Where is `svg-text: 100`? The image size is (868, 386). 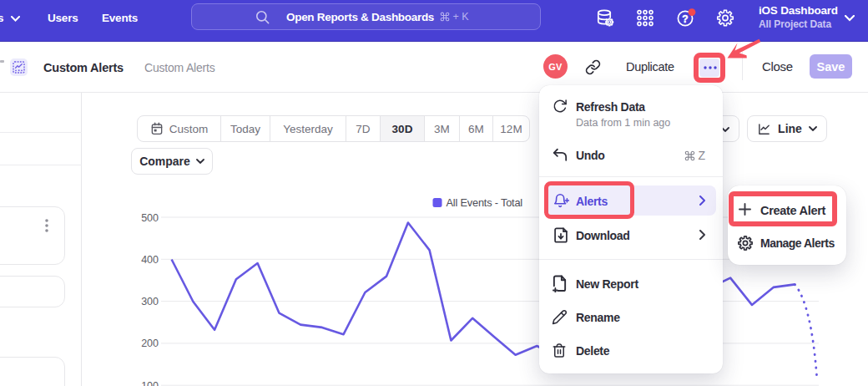 svg-text: 100 is located at coordinates (150, 383).